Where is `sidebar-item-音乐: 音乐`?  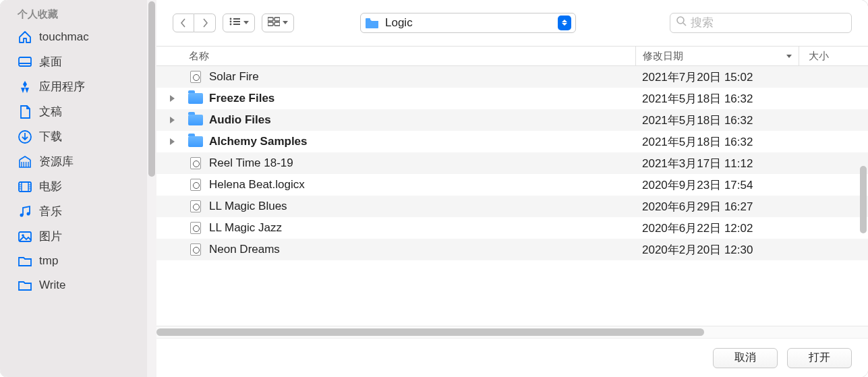 sidebar-item-音乐: 音乐 is located at coordinates (78, 212).